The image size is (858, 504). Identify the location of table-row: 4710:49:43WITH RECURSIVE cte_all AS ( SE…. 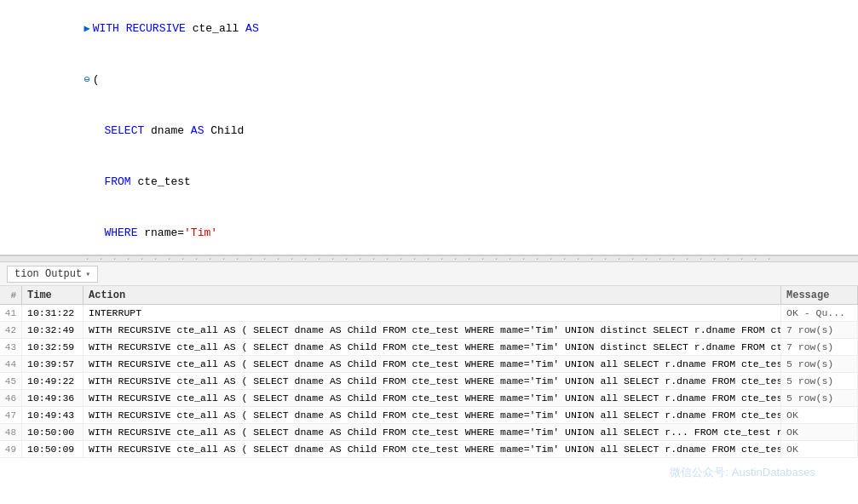
(429, 415).